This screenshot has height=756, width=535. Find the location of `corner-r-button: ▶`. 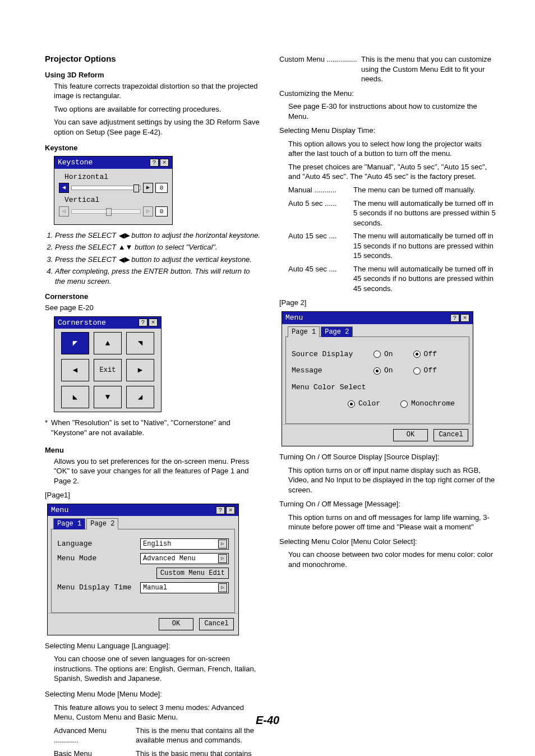

corner-r-button: ▶ is located at coordinates (140, 370).